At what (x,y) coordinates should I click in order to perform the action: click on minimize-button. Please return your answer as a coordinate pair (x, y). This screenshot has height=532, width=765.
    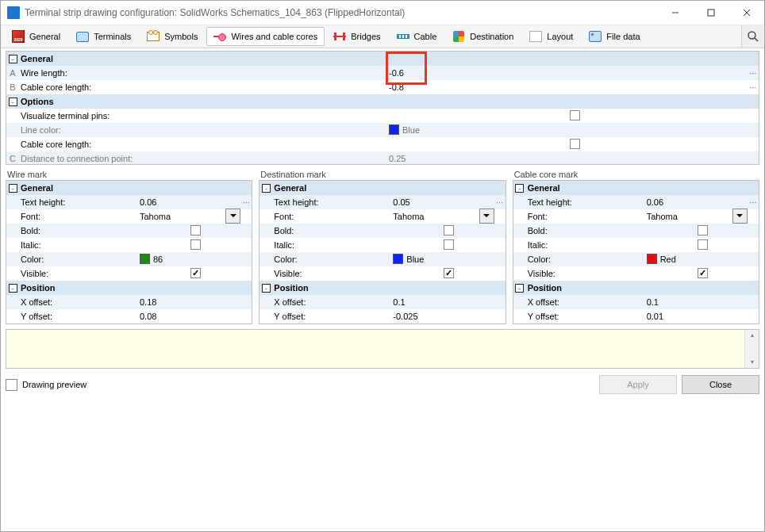
    Looking at the image, I should click on (675, 13).